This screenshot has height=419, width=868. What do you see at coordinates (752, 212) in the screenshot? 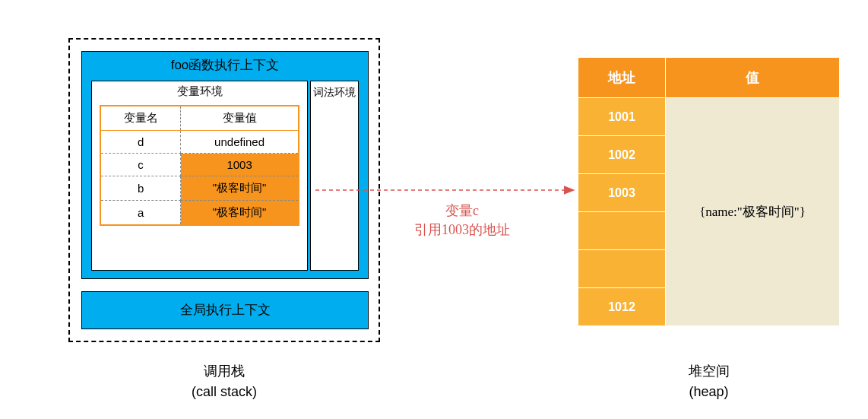
I see `heap-value-cell: {name:"极客时间"}` at bounding box center [752, 212].